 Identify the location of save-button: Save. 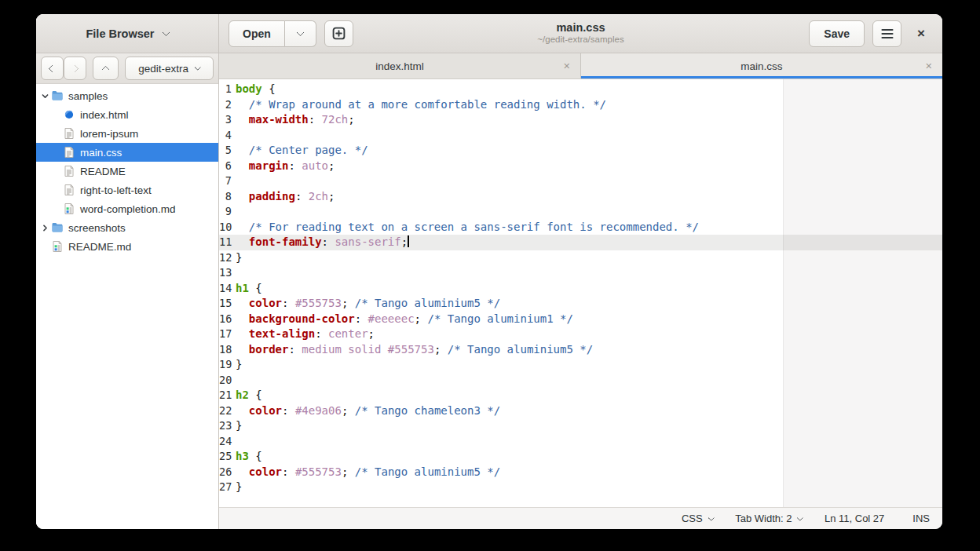
(837, 34).